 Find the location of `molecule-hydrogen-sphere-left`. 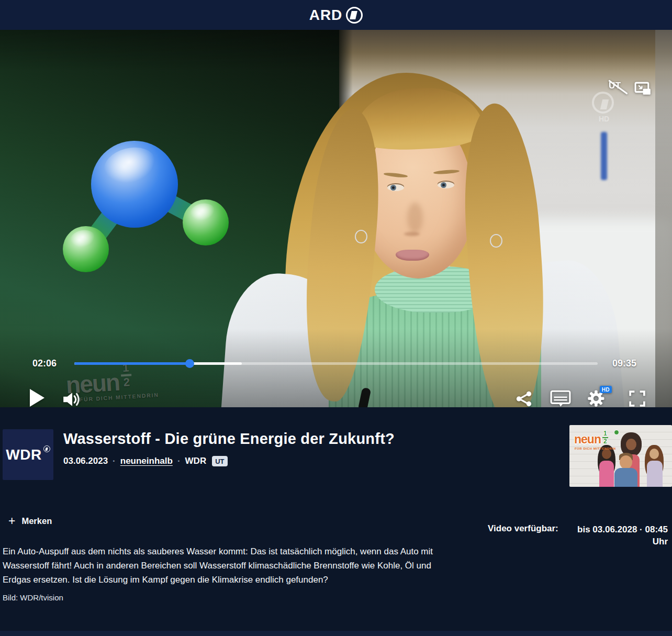

molecule-hydrogen-sphere-left is located at coordinates (86, 249).